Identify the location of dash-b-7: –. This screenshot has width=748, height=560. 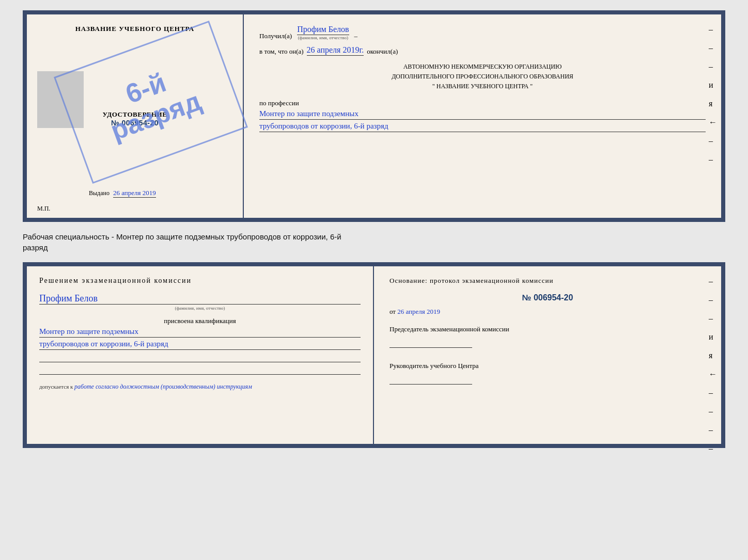
(713, 449).